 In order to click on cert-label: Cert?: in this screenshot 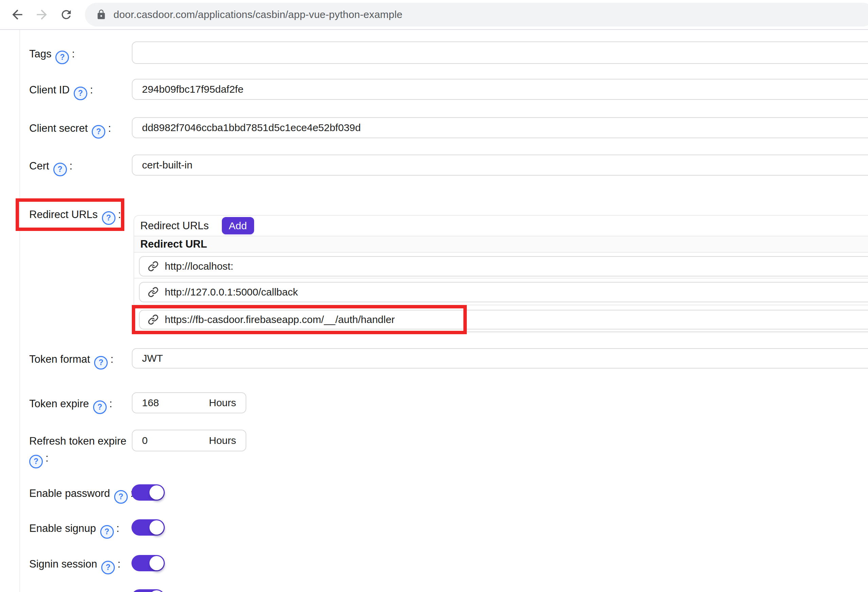, I will do `click(82, 167)`.